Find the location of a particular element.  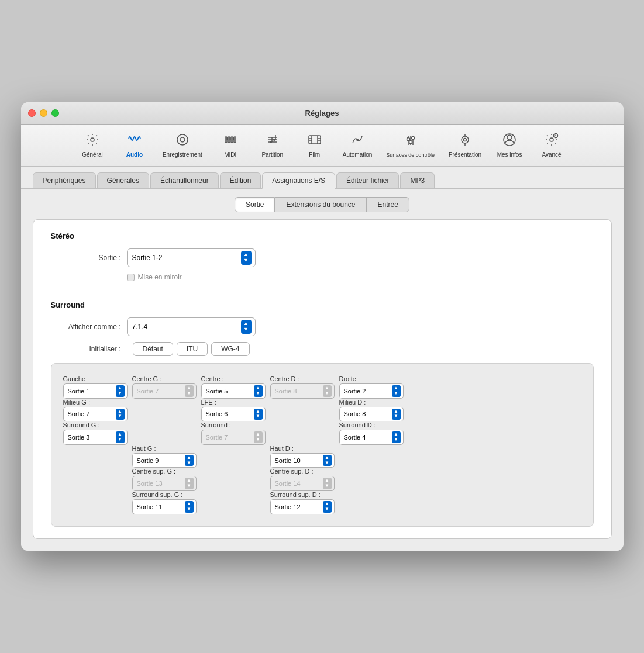

maximize-button is located at coordinates (55, 113).